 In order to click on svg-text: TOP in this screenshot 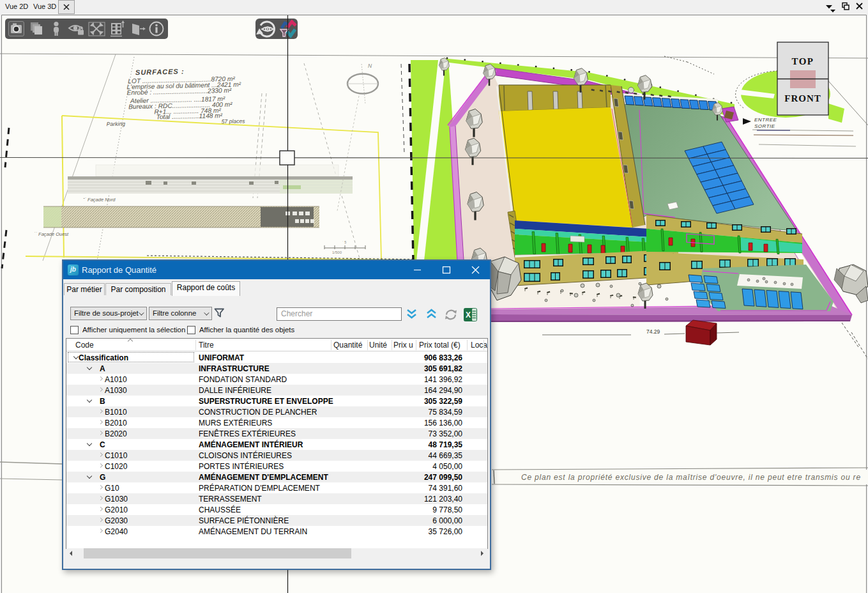, I will do `click(802, 61)`.